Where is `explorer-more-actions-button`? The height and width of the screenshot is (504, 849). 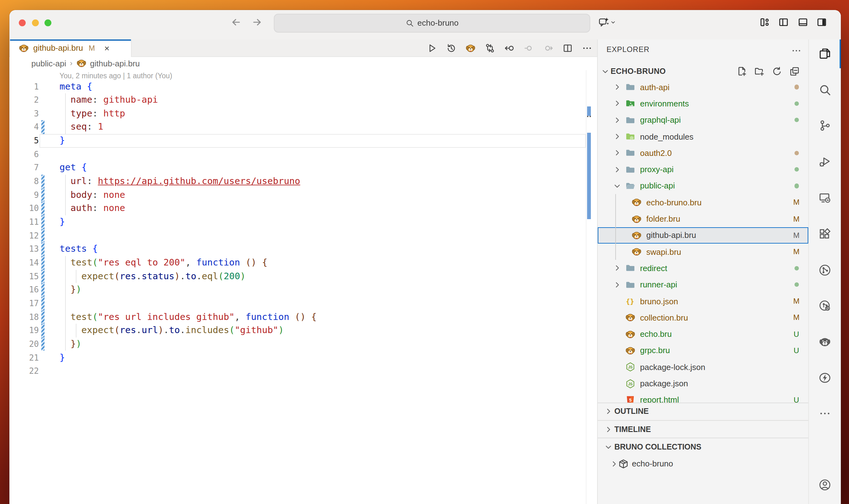 explorer-more-actions-button is located at coordinates (796, 50).